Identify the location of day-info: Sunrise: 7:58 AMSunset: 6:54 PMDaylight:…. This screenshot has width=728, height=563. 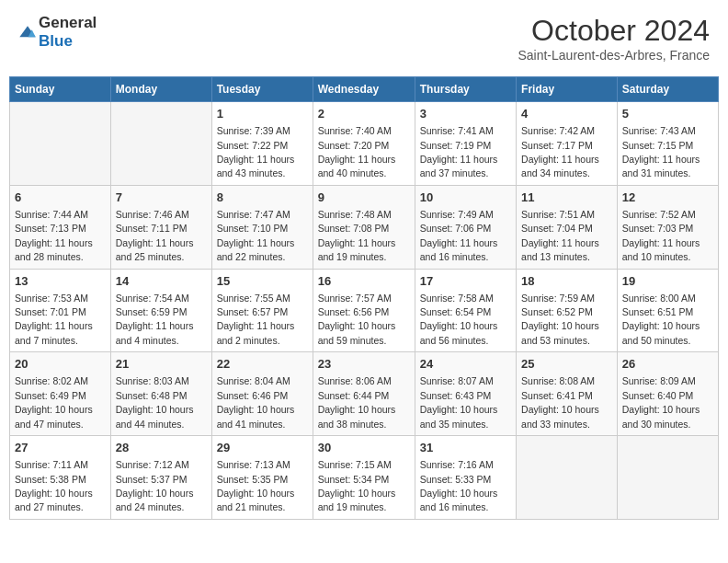
(460, 319).